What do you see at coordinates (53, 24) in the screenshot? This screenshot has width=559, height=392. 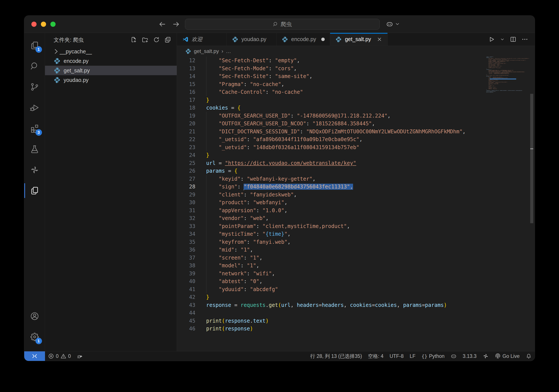 I see `zoom-window-button` at bounding box center [53, 24].